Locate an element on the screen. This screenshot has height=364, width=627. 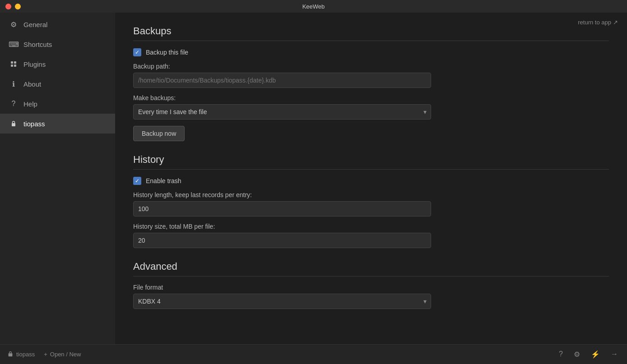
sidebar-item-general: ⚙ General is located at coordinates (58, 24).